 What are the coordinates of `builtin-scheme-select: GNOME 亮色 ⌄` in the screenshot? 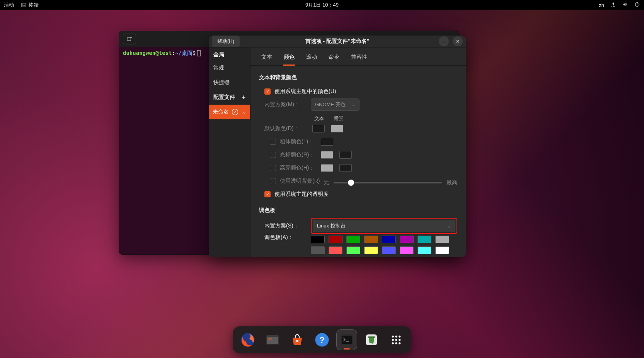 It's located at (335, 105).